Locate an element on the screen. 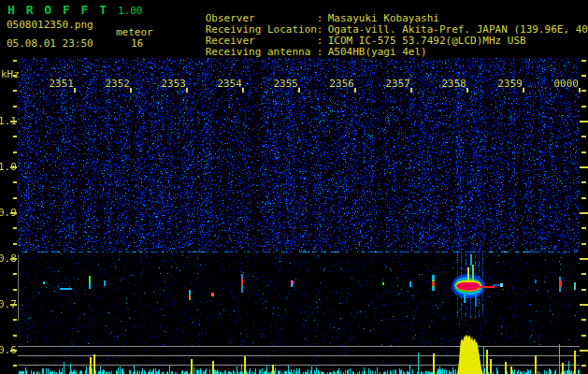  time-axis-label: 0000 is located at coordinates (566, 84).